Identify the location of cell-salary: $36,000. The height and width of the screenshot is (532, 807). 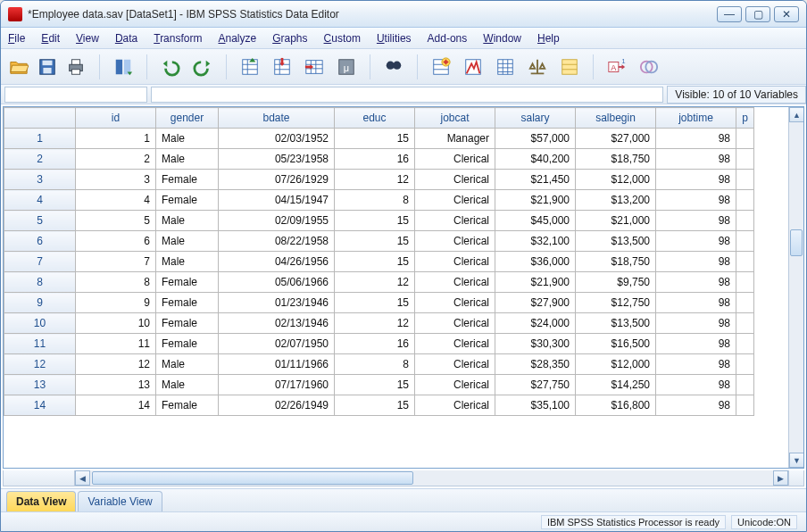
(536, 262).